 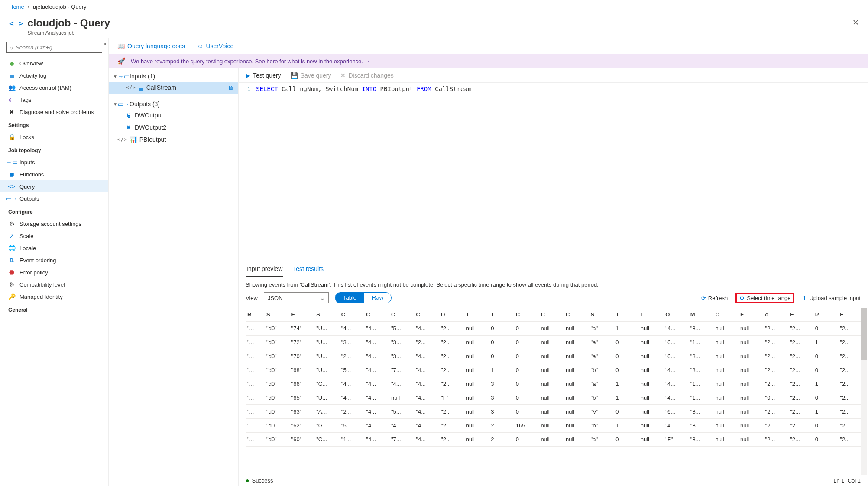 What do you see at coordinates (502, 398) in the screenshot?
I see `cell: 3` at bounding box center [502, 398].